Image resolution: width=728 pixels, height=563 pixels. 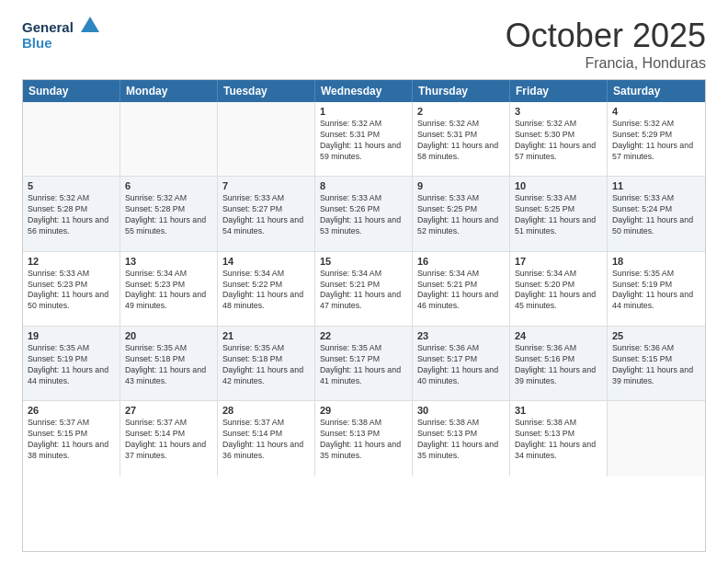 What do you see at coordinates (169, 363) in the screenshot?
I see `day-cell-20: 20 Sunrise: 5:35 AMSunset: 5:18 PMDaylig…` at bounding box center [169, 363].